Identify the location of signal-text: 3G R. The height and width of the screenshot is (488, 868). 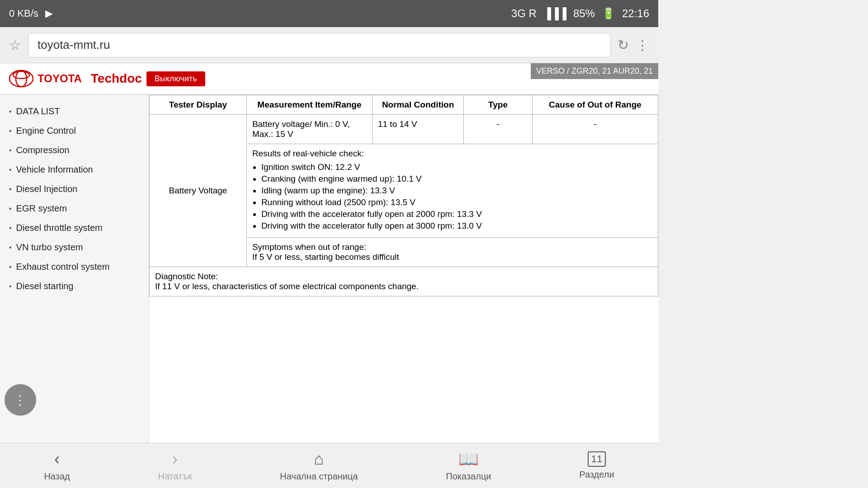
(524, 14).